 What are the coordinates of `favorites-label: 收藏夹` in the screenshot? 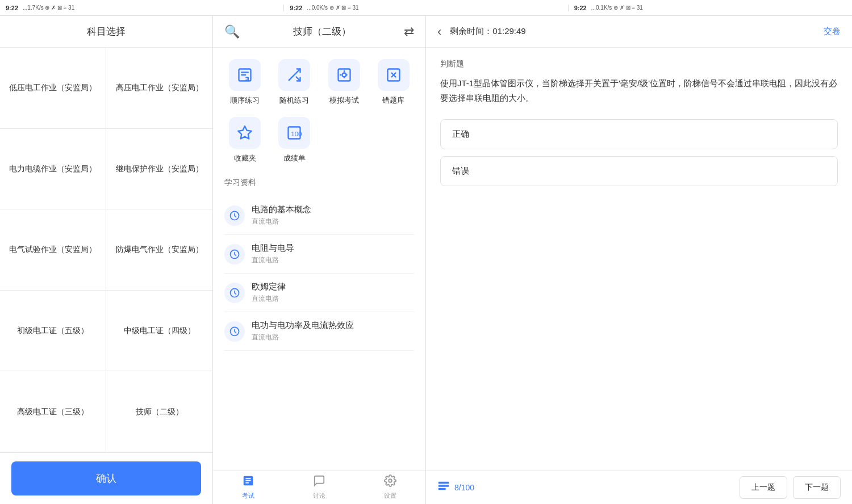 It's located at (245, 158).